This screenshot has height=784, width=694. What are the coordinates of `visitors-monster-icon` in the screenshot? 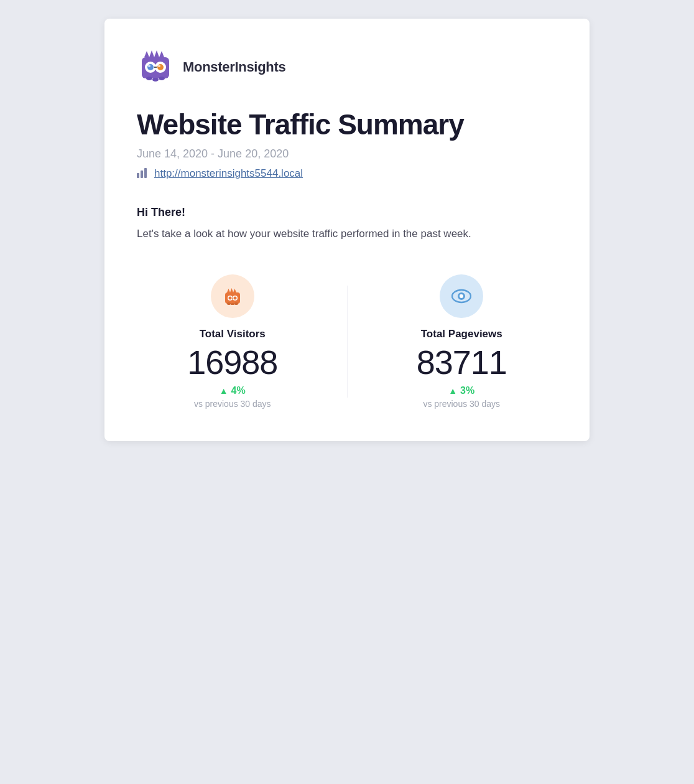 It's located at (233, 296).